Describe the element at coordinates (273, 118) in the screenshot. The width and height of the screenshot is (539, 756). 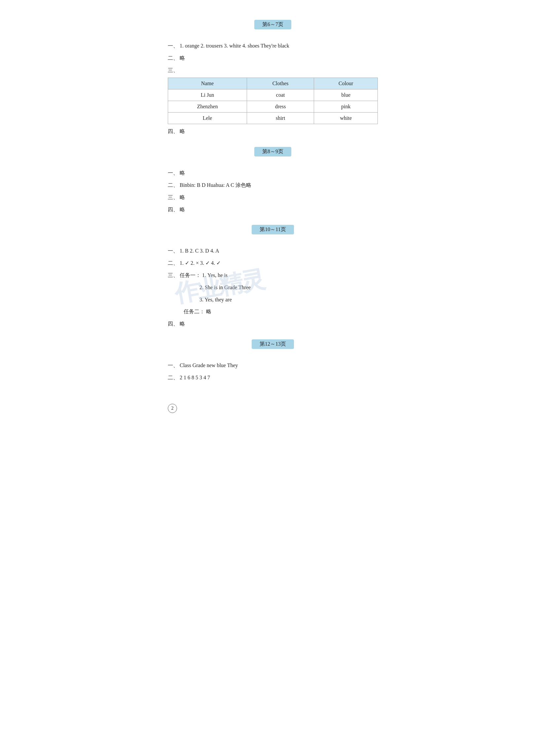
I see `table-row-lele: Lele shirt white` at that location.